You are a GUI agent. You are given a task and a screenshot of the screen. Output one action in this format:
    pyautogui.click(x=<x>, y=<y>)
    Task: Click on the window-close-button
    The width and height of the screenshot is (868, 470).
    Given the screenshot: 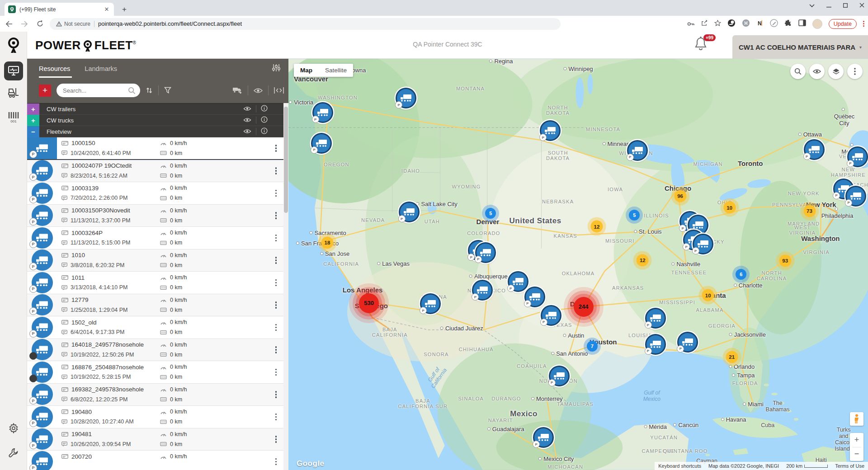 What is the action you would take?
    pyautogui.click(x=862, y=5)
    